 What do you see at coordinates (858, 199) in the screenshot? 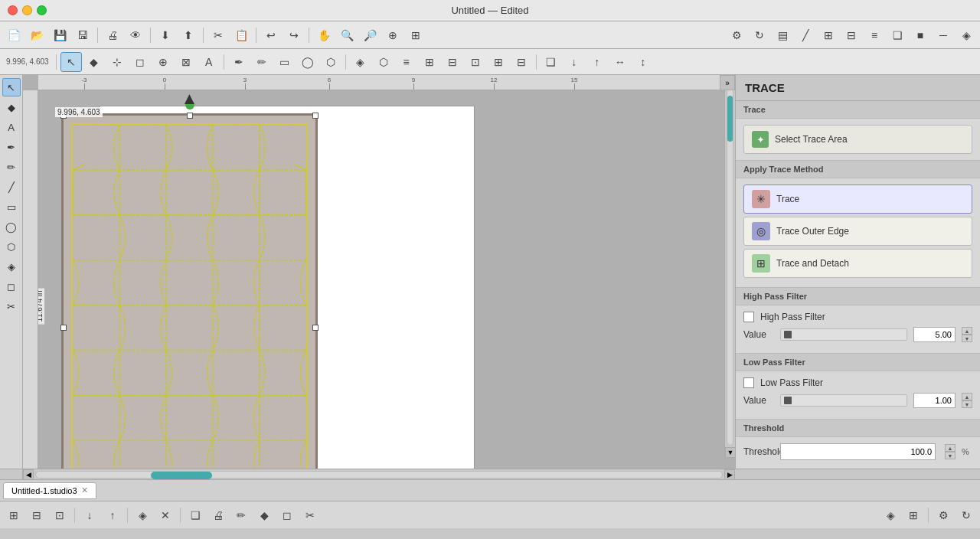
I see `trace-method-trace: ✳ Trace` at bounding box center [858, 199].